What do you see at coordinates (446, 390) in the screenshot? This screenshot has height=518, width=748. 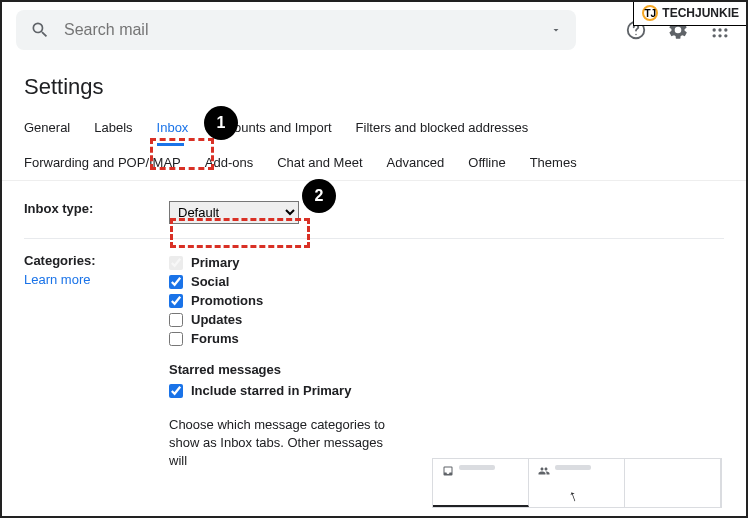 I see `starred-include: Include starred in Primary` at bounding box center [446, 390].